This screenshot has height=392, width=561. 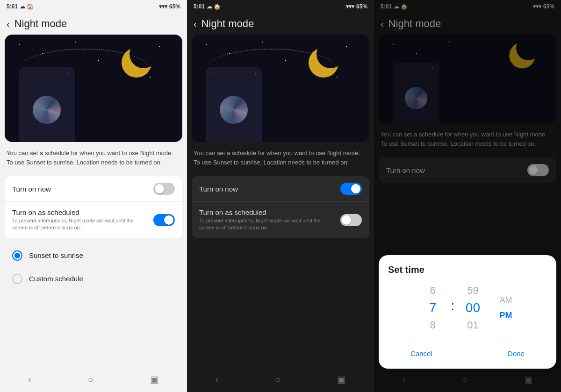 What do you see at coordinates (260, 224) in the screenshot?
I see `scheduled-sublabel-2: To prevent interruptions, Night mode wil…` at bounding box center [260, 224].